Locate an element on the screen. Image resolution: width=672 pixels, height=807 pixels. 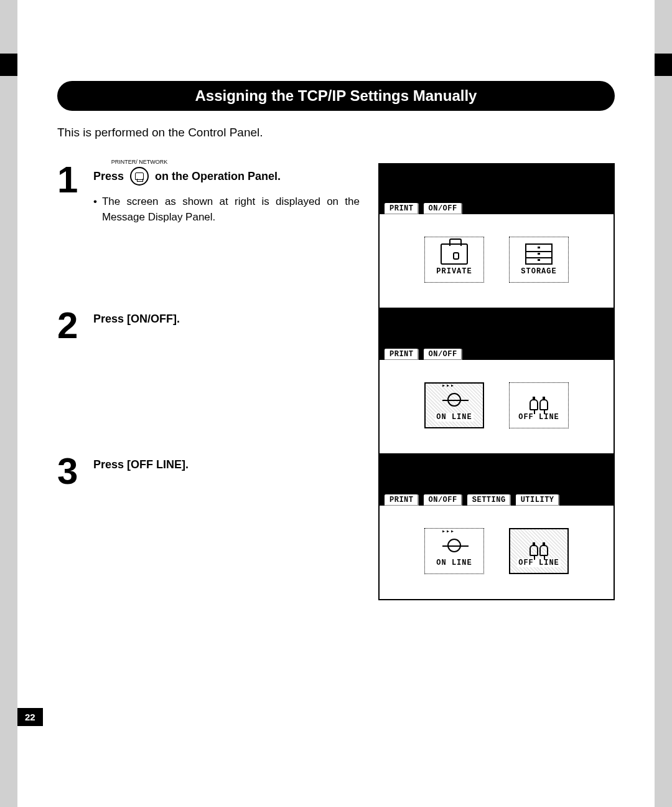
lcd-button-private: PRIVATE is located at coordinates (454, 260).